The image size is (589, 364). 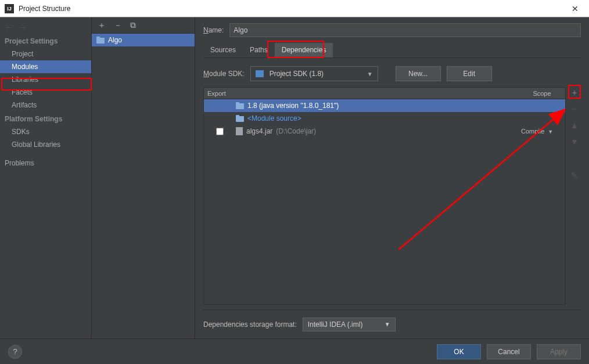 What do you see at coordinates (385, 118) in the screenshot?
I see `dep-row-module-source: <Module source>` at bounding box center [385, 118].